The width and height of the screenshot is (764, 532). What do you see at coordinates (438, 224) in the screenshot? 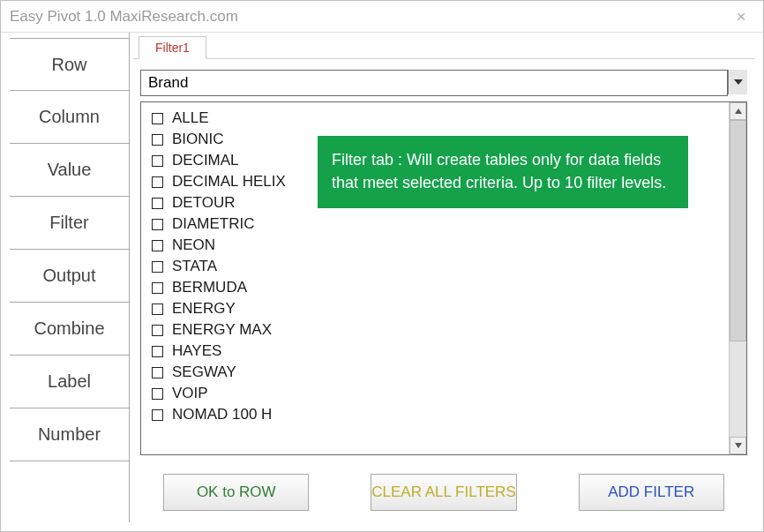
I see `list-item: DIAMETRIC` at bounding box center [438, 224].